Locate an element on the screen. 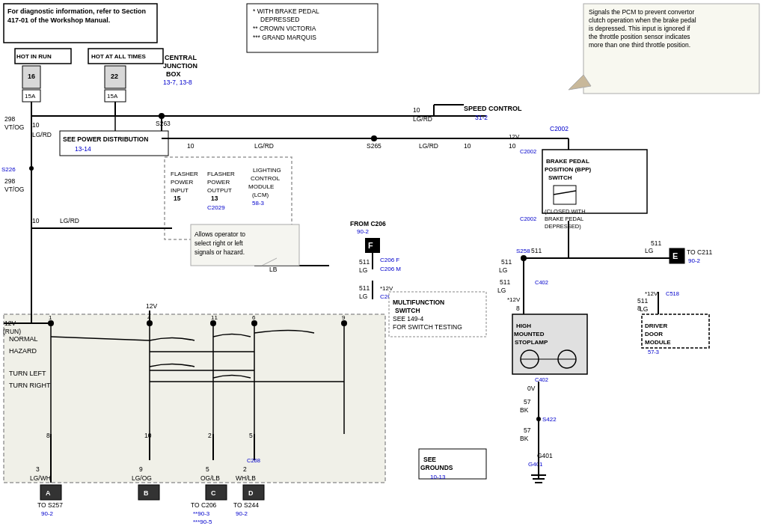  svg-text: NORMAL is located at coordinates (24, 339).